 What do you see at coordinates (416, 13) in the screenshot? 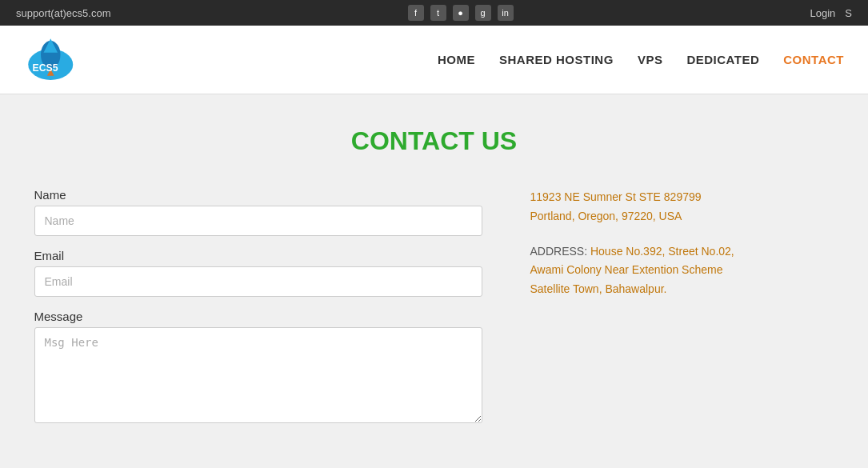
I see `facebook-icon: f` at bounding box center [416, 13].